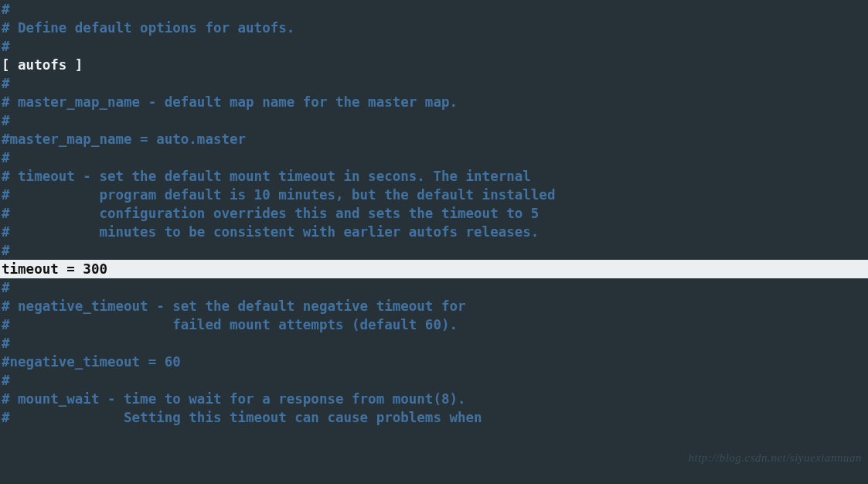 Image resolution: width=868 pixels, height=484 pixels. Describe the element at coordinates (434, 139) in the screenshot. I see `code-line: #master_map_name = auto.master` at that location.